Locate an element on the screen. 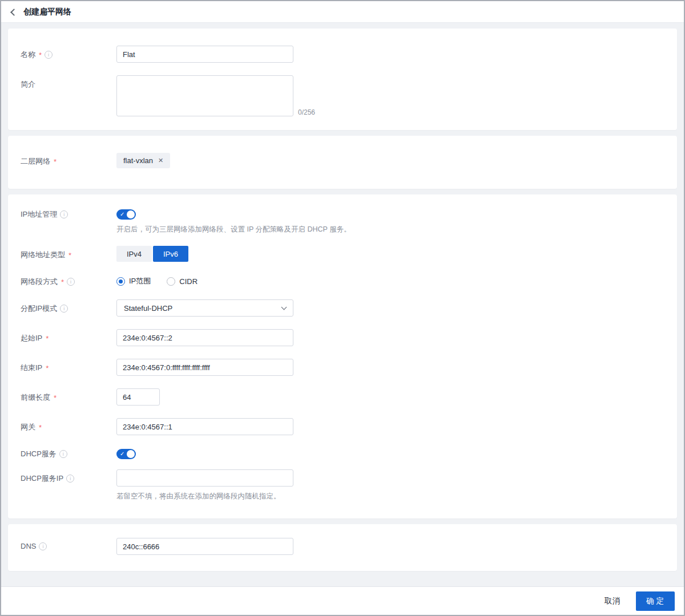  char-counter: 0/256 is located at coordinates (307, 112).